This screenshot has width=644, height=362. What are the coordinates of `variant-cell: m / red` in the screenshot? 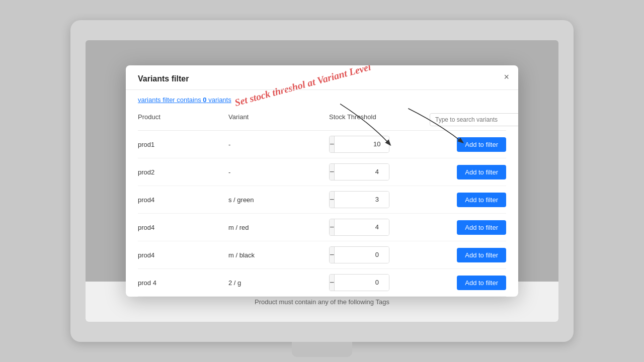 It's located at (279, 227).